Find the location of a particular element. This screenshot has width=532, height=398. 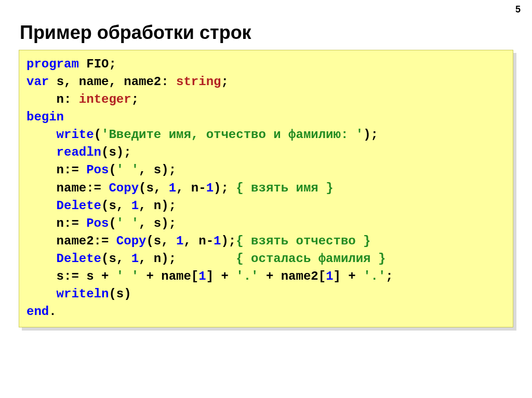

fn-readln: readln is located at coordinates (79, 153).